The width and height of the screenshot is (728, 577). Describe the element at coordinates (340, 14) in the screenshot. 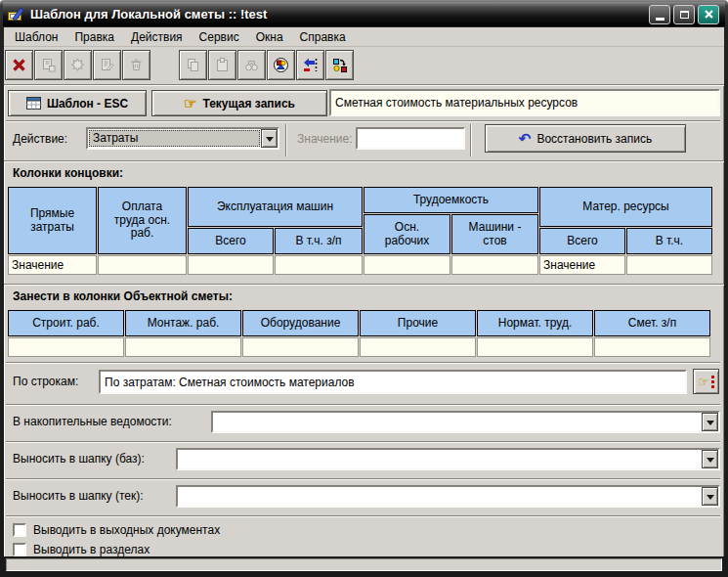

I see `window-title: Шаблон для Локальной сметы :: !test` at that location.